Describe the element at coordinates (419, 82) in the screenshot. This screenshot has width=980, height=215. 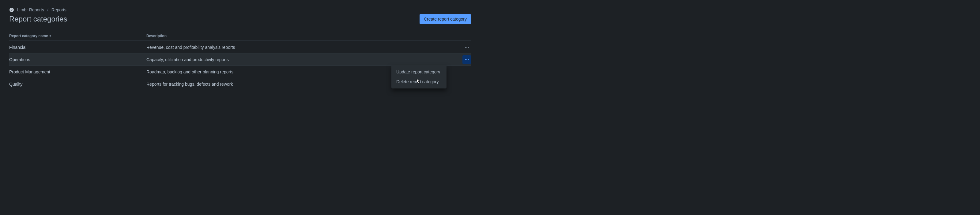
I see `delete-report-category-item: Delete report category` at that location.